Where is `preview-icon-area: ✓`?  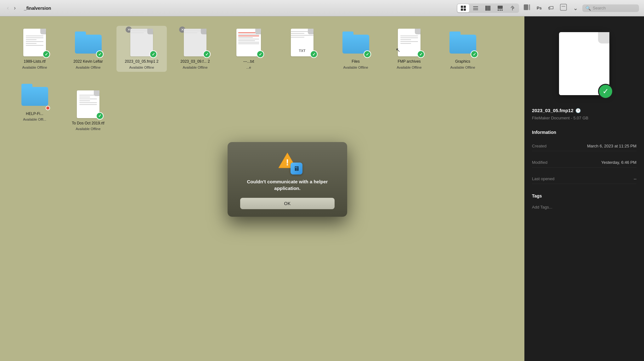 preview-icon-area: ✓ is located at coordinates (584, 64).